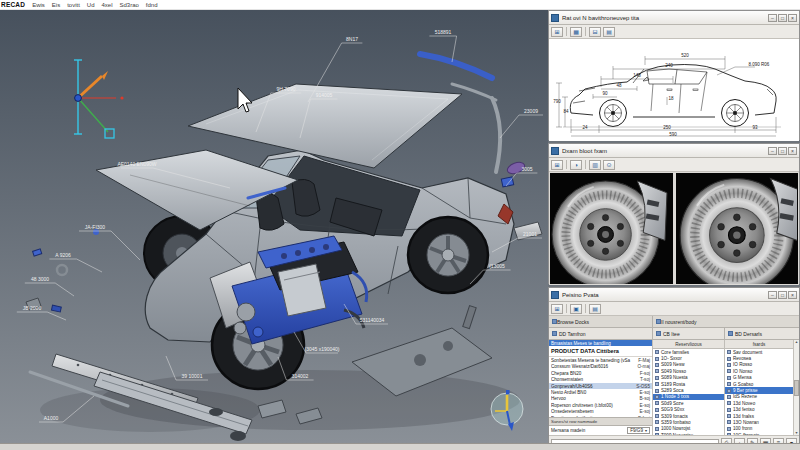 The image size is (800, 450). Describe the element at coordinates (566, 112) in the screenshot. I see `dimension-label: 84` at that location.